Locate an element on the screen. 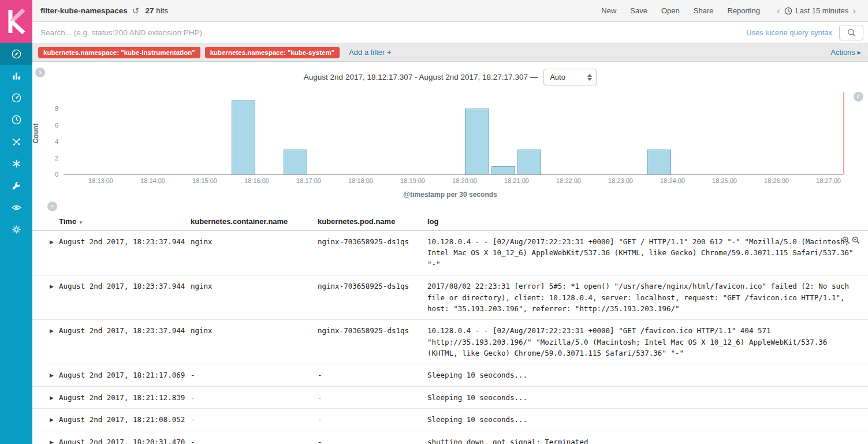 This screenshot has height=444, width=868. cell-log: Sleeping 10 seoconds... is located at coordinates (642, 375).